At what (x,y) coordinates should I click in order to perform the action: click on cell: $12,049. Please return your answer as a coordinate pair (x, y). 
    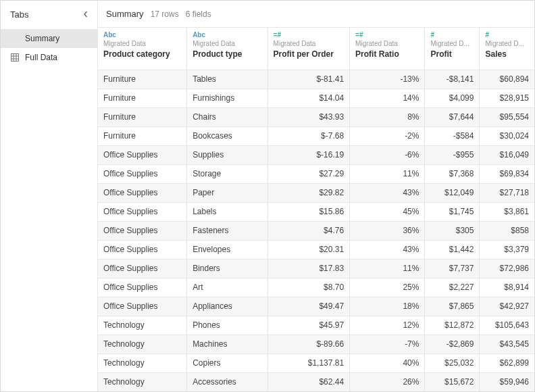
    Looking at the image, I should click on (453, 193).